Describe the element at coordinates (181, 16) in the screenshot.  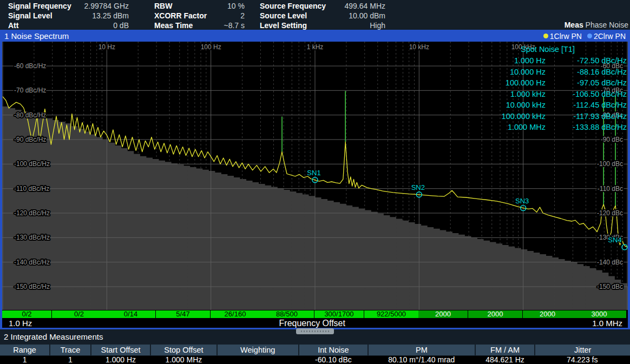
I see `header-field-label: XCORR Factor` at that location.